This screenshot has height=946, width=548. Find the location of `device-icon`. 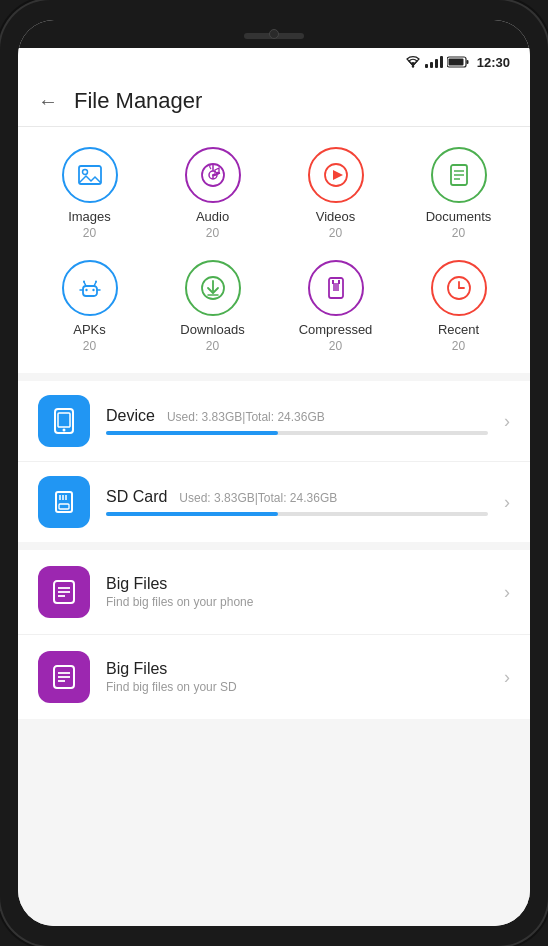

device-icon is located at coordinates (64, 421).